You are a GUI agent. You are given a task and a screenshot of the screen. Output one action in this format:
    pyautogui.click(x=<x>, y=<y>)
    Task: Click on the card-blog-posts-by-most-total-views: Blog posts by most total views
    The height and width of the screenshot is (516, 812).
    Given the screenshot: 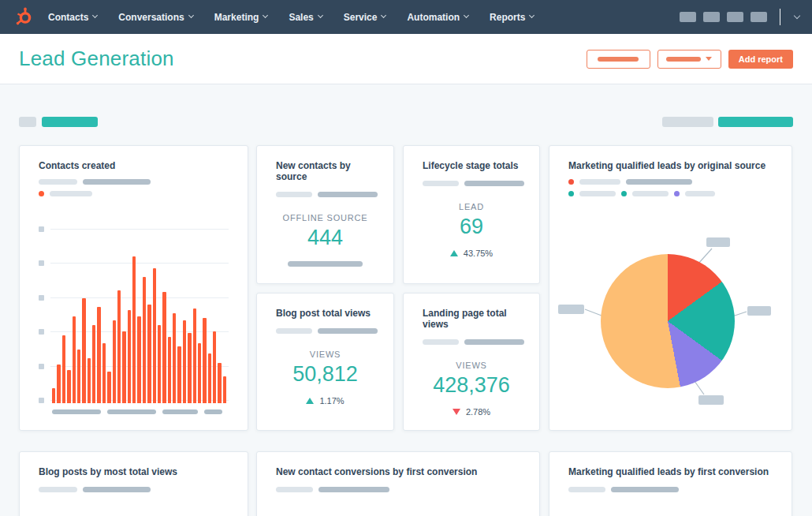 What is the action you would take?
    pyautogui.click(x=134, y=484)
    